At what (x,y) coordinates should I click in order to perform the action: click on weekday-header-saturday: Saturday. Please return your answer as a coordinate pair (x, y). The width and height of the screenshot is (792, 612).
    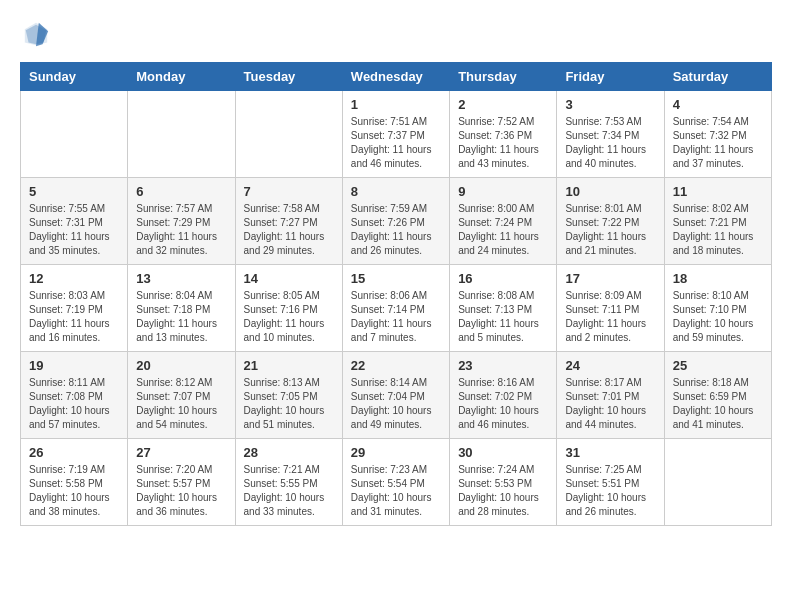
    Looking at the image, I should click on (718, 77).